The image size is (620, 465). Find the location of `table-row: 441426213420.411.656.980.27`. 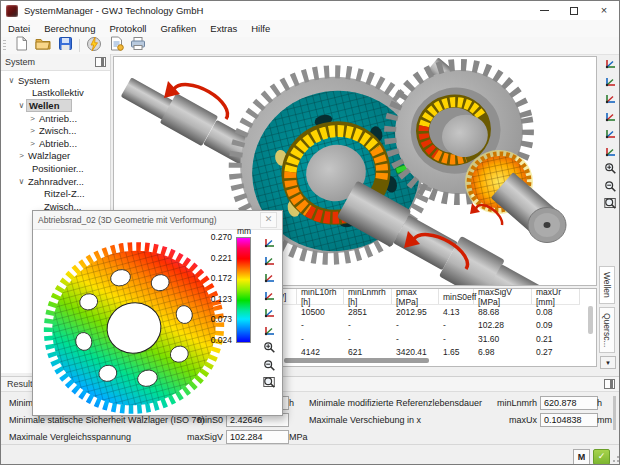

table-row: 441426213420.411.656.980.27 is located at coordinates (426, 353).